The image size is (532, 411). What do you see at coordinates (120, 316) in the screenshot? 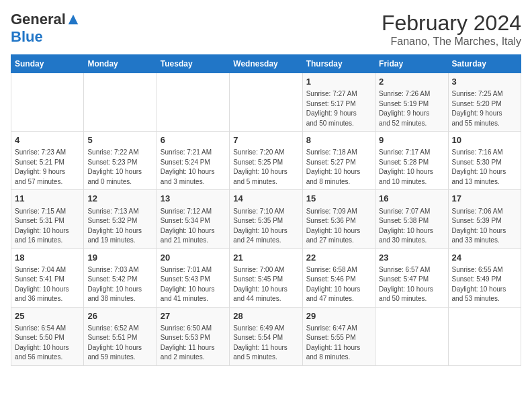
I see `day-number: 26` at bounding box center [120, 316].